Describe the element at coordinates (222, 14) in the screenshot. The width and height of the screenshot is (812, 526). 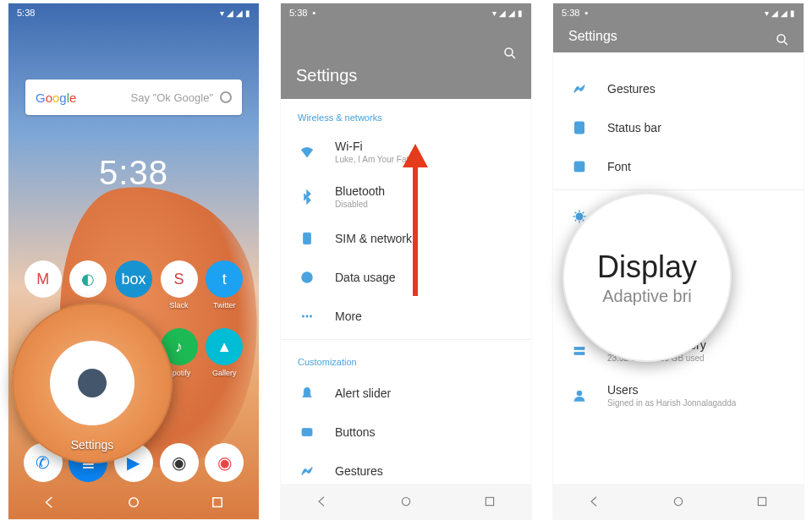
I see `wifi-icon: ▾` at that location.